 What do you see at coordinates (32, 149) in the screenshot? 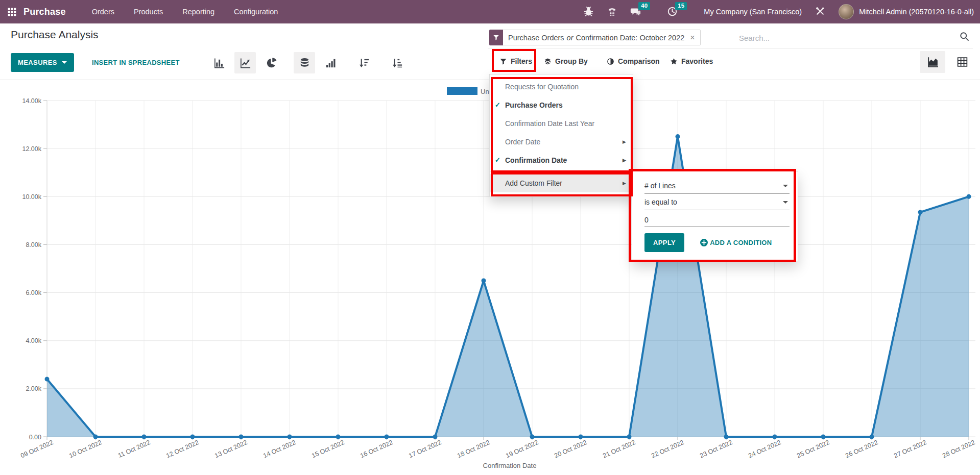
I see `svg-text: 12.00k` at bounding box center [32, 149].